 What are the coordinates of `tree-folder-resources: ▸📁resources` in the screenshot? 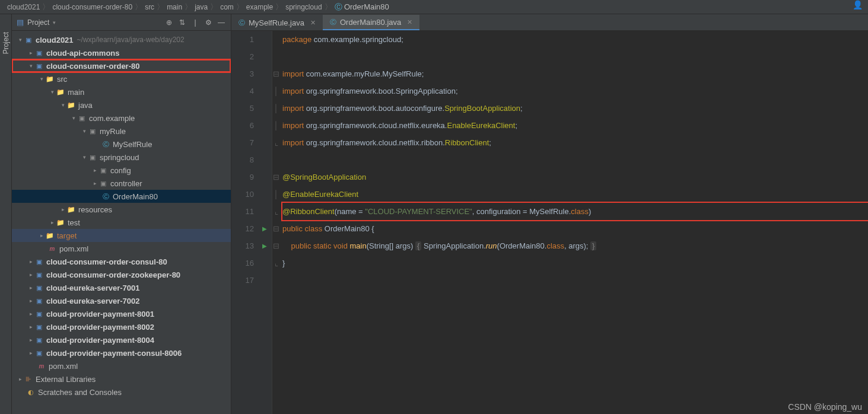 It's located at (121, 209).